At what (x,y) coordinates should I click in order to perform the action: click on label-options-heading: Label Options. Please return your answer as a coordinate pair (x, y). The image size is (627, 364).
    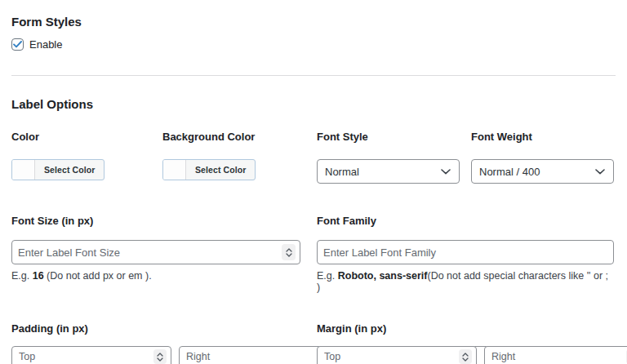
    Looking at the image, I should click on (314, 104).